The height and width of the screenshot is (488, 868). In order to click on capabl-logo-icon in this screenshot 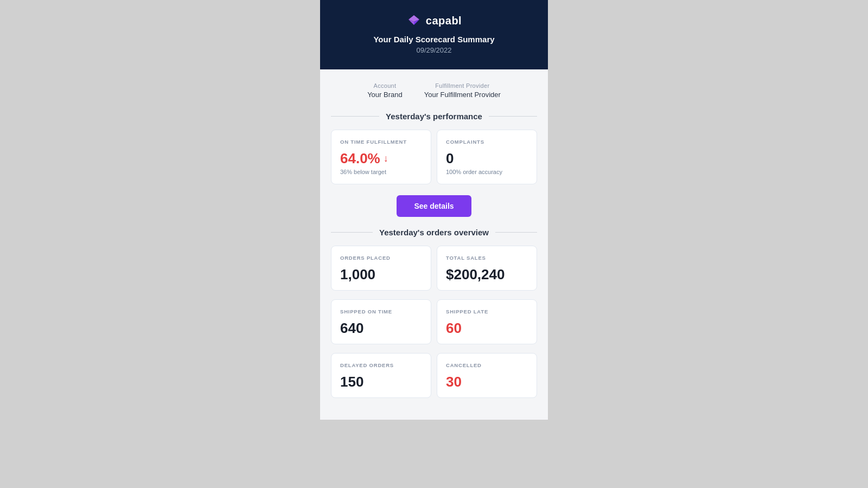, I will do `click(414, 21)`.